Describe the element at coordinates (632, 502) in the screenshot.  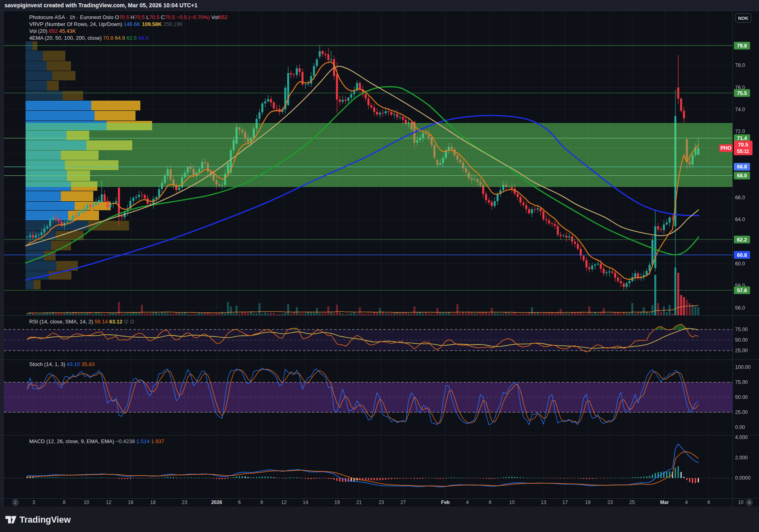
I see `svg-text: 25` at that location.